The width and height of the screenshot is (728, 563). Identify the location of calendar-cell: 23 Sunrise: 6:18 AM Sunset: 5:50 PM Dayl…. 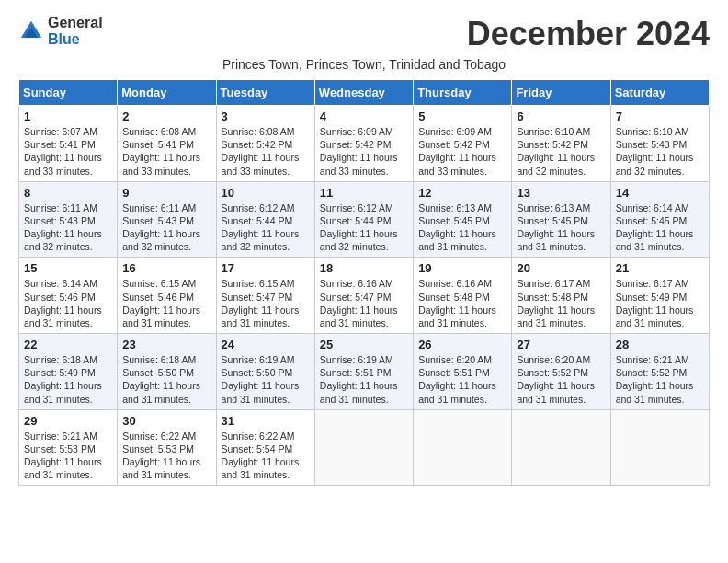
(167, 372).